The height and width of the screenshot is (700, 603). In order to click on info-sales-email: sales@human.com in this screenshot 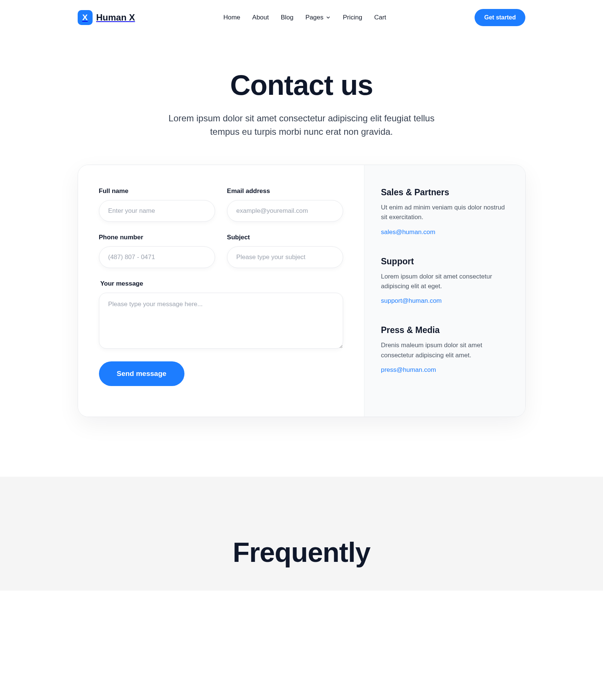, I will do `click(408, 232)`.